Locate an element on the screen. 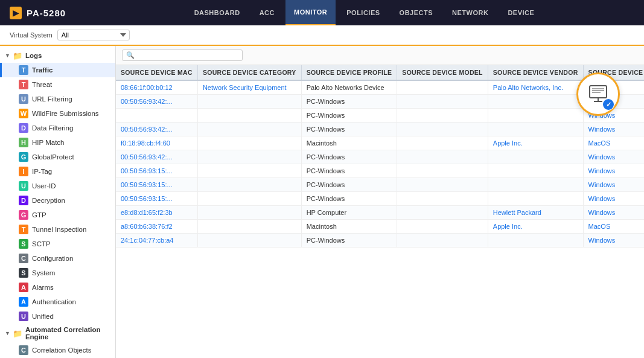 The width and height of the screenshot is (644, 358). sidebar-item-wildfire: W WildFire Submissions is located at coordinates (58, 113).